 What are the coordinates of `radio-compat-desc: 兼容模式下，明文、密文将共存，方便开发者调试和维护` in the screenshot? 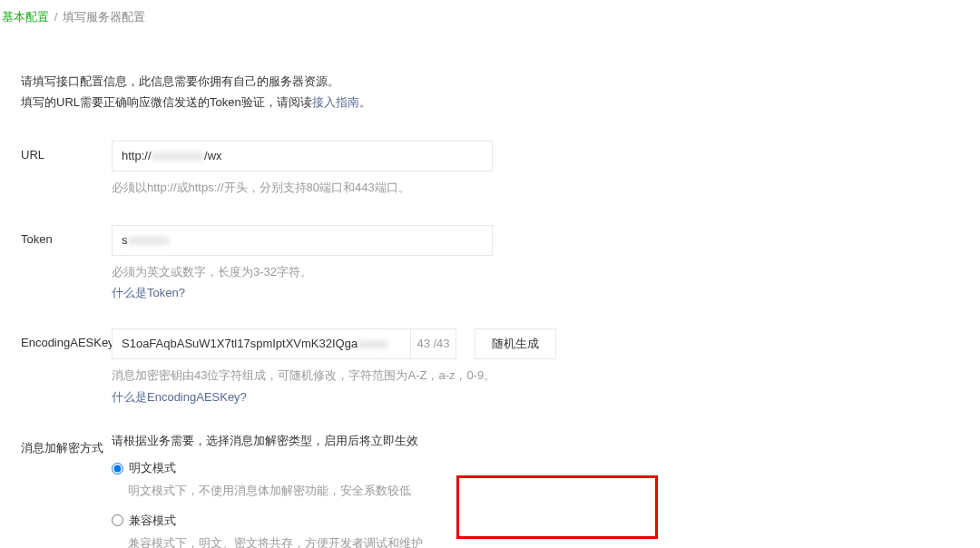 It's located at (554, 541).